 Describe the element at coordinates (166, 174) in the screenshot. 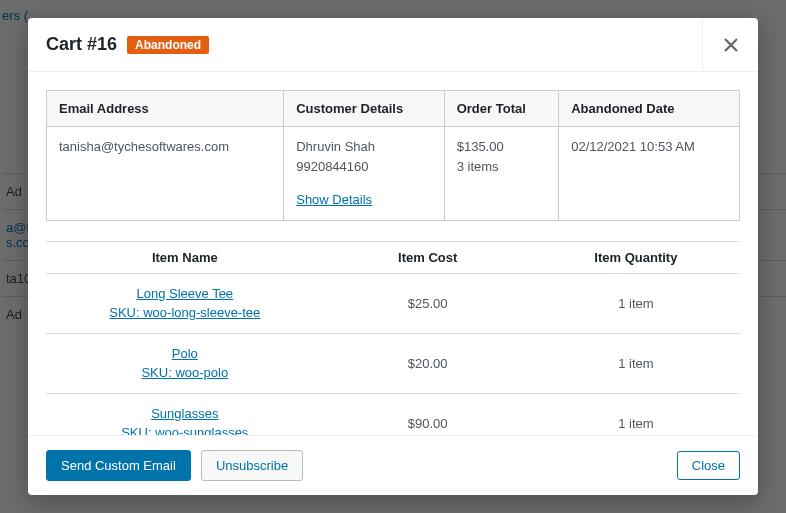

I see `cell-email: tanisha@tychesoftwares.com` at that location.